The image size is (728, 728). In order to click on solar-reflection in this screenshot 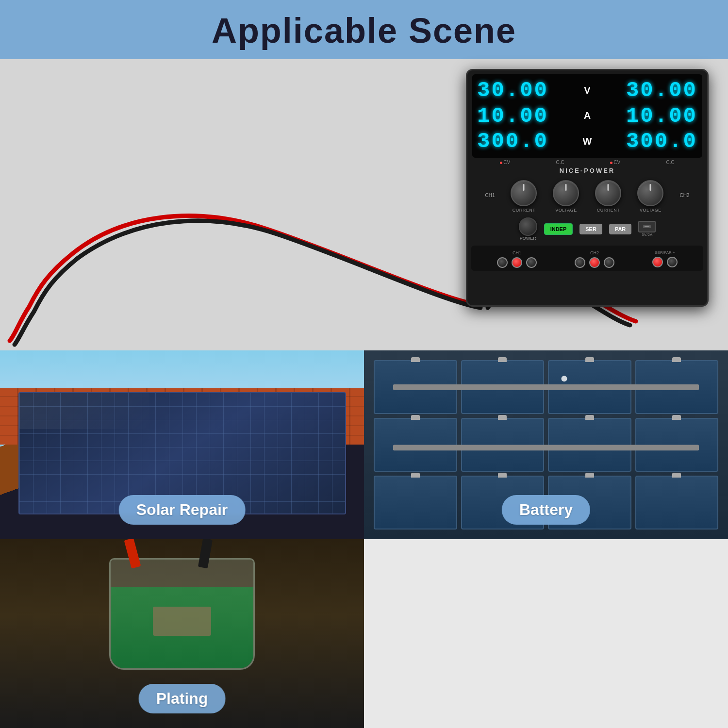, I will do `click(84, 412)`.